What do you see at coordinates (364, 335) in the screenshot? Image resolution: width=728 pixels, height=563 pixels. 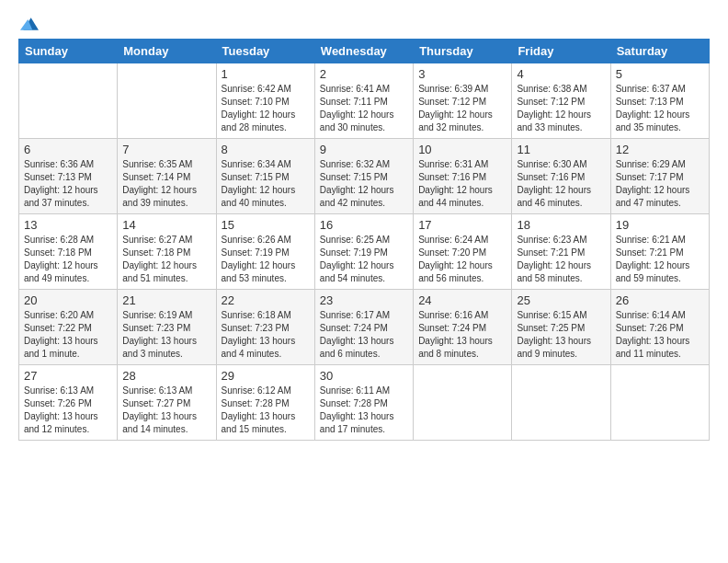 I see `day-info: Sunrise: 6:17 AM Sunset: 7:24 PM Dayligh…` at bounding box center [364, 335].